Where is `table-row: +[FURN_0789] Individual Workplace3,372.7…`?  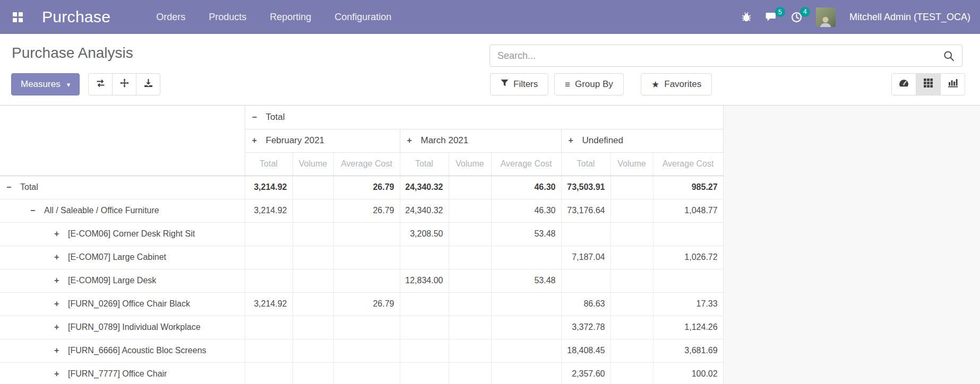 table-row: +[FURN_0789] Individual Workplace3,372.7… is located at coordinates (362, 327).